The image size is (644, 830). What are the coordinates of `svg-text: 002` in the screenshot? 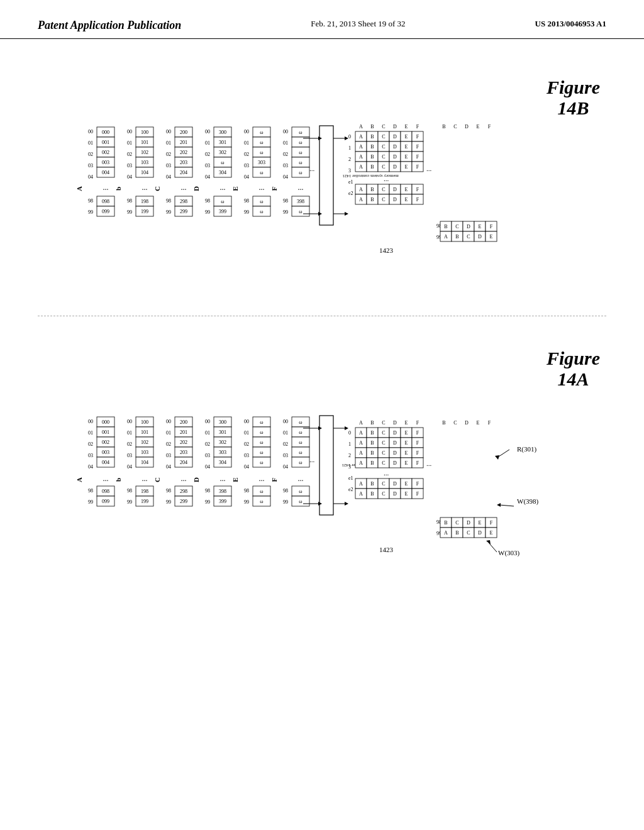 It's located at (106, 443).